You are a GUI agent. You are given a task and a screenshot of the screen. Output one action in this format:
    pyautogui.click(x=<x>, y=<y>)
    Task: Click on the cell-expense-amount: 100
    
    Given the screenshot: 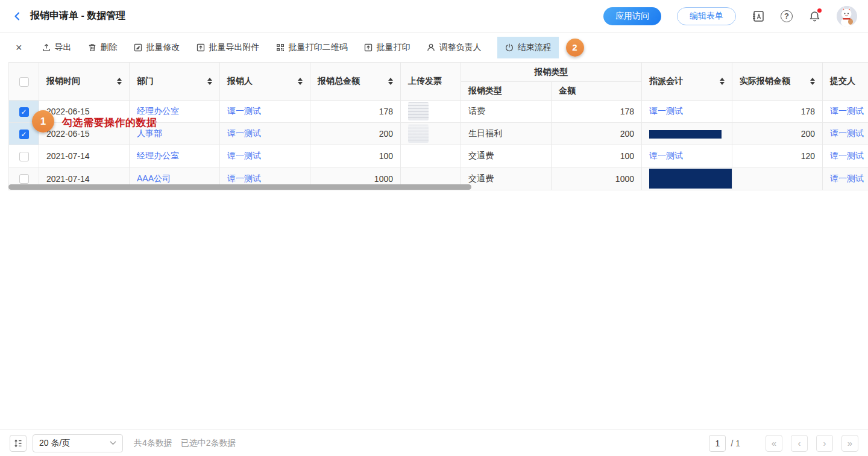 What is the action you would take?
    pyautogui.click(x=597, y=157)
    